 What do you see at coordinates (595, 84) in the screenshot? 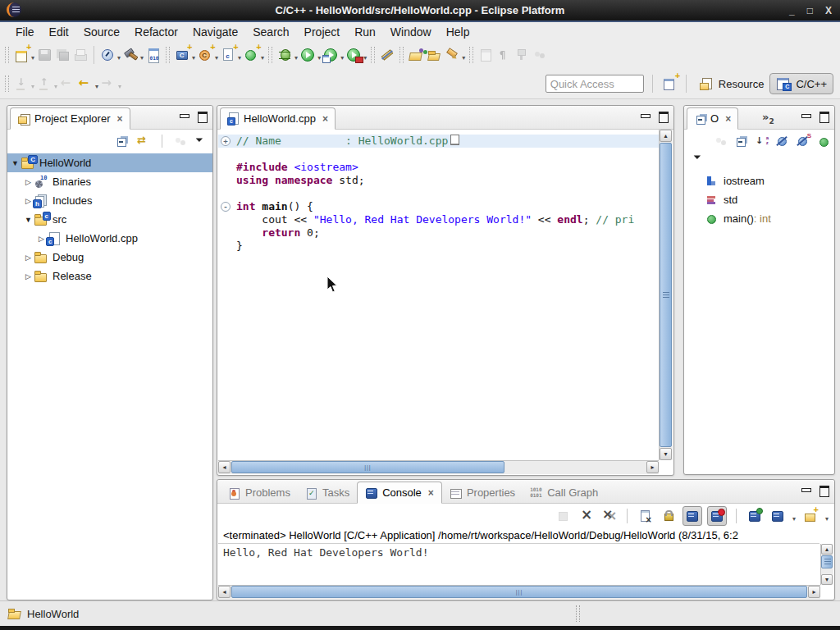
I see `quick-access-input` at bounding box center [595, 84].